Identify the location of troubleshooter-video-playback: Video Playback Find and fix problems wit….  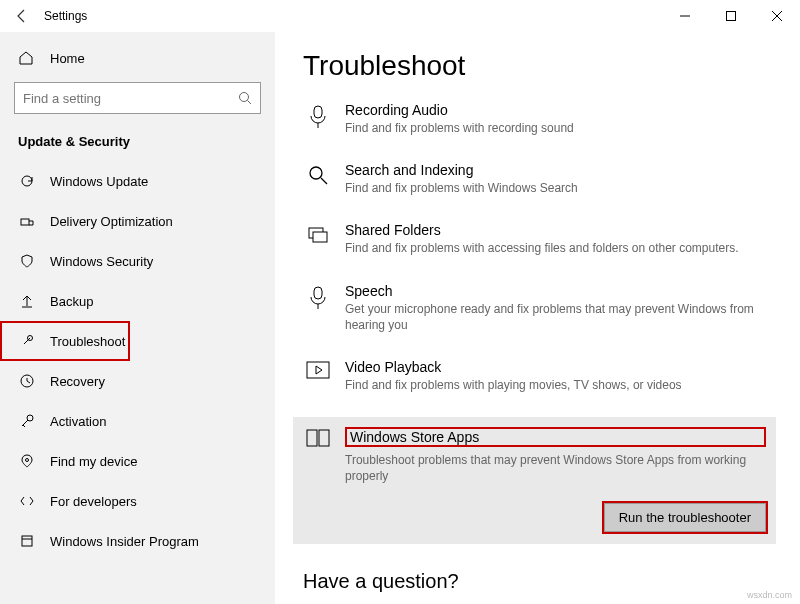
(536, 376).